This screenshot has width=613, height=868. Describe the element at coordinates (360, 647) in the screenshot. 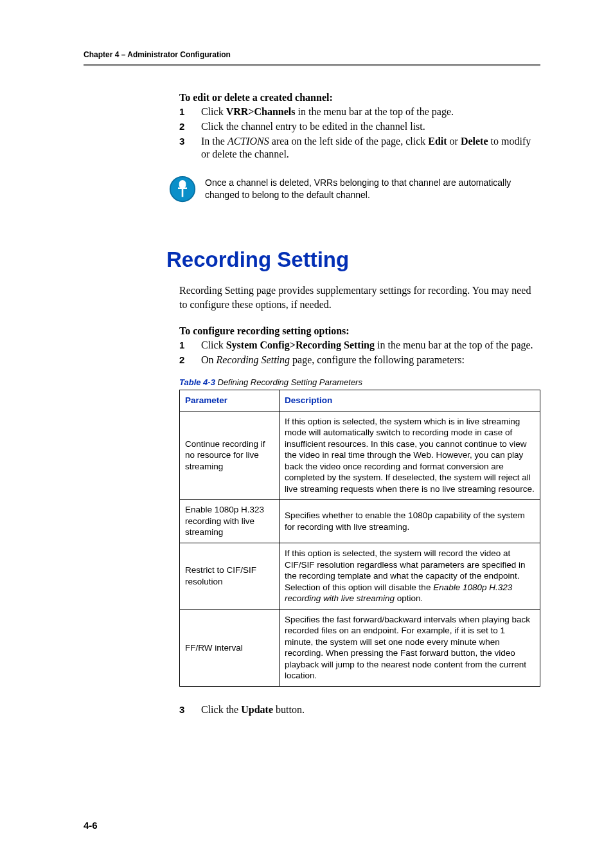

I see `table-row: FF/RW interval Specifies the fast forwar…` at that location.